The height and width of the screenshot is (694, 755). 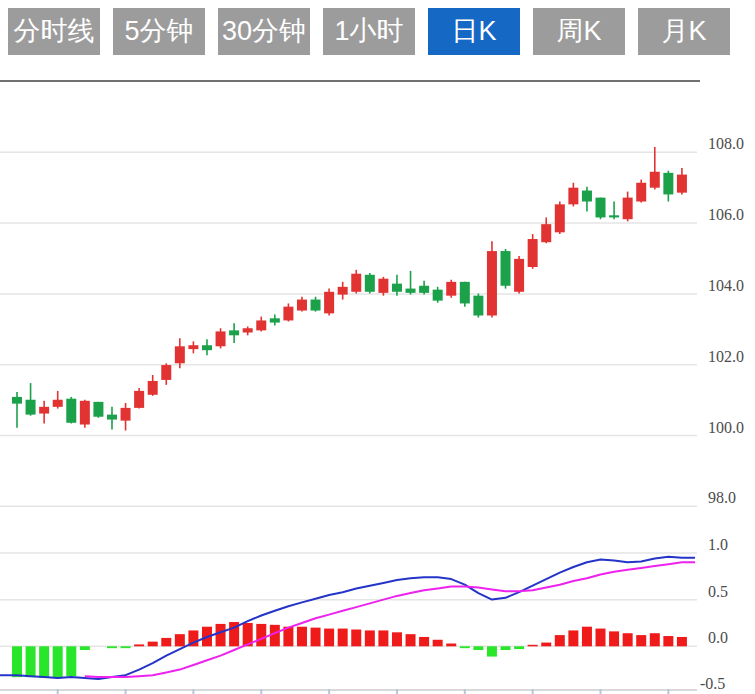 What do you see at coordinates (579, 32) in the screenshot?
I see `tab-weekly: 周K` at bounding box center [579, 32].